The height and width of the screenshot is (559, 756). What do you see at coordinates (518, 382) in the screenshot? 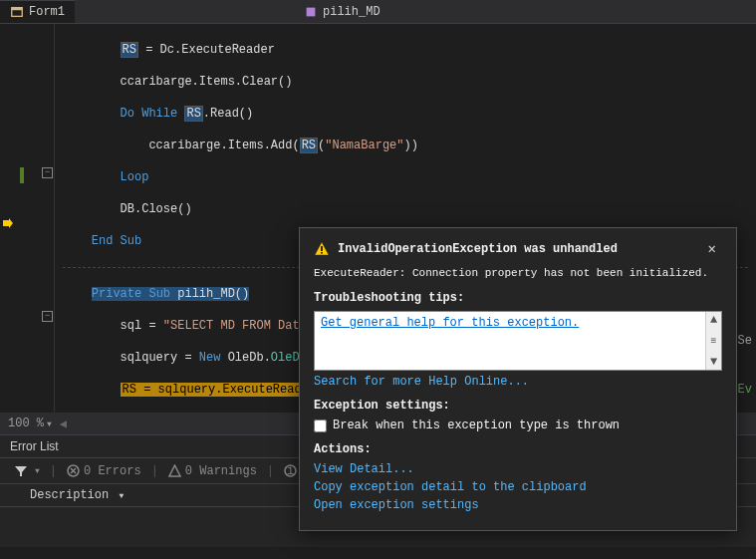
I see `search-help-link: Search for more Help Online...` at bounding box center [518, 382].